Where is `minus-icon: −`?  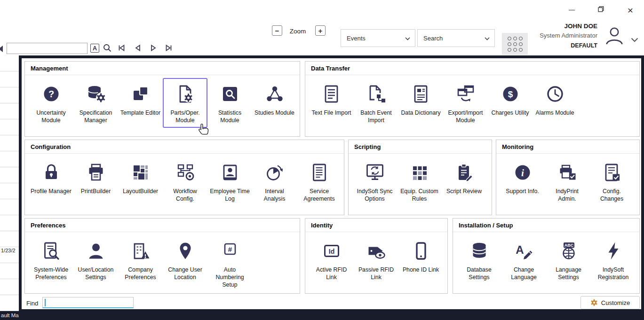 minus-icon: − is located at coordinates (278, 31).